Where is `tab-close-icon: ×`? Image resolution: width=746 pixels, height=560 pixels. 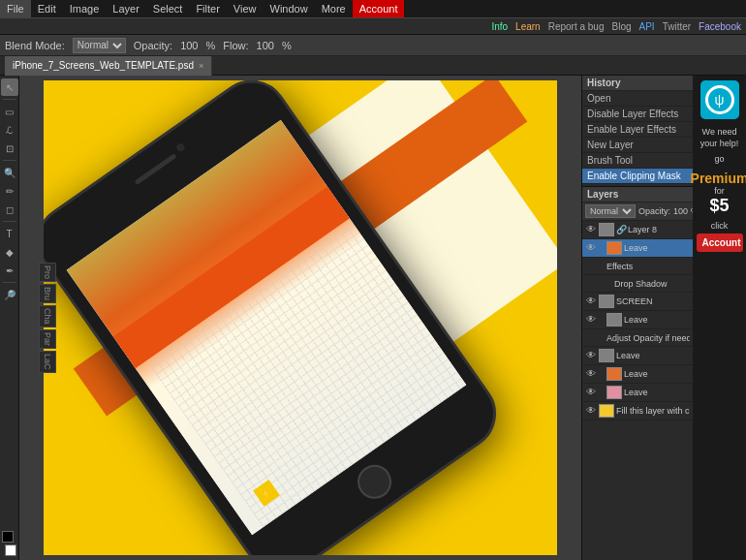
tab-close-icon: × is located at coordinates (202, 66).